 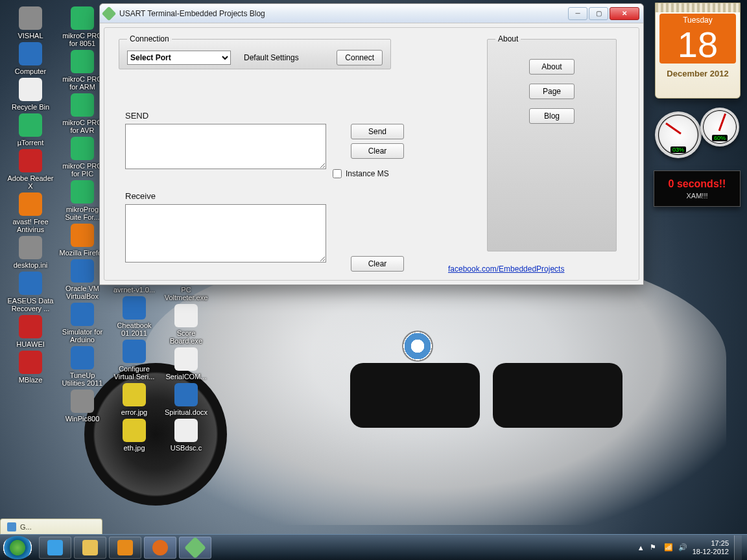 What do you see at coordinates (415, 395) in the screenshot?
I see `wallpaper-grille` at bounding box center [415, 395].